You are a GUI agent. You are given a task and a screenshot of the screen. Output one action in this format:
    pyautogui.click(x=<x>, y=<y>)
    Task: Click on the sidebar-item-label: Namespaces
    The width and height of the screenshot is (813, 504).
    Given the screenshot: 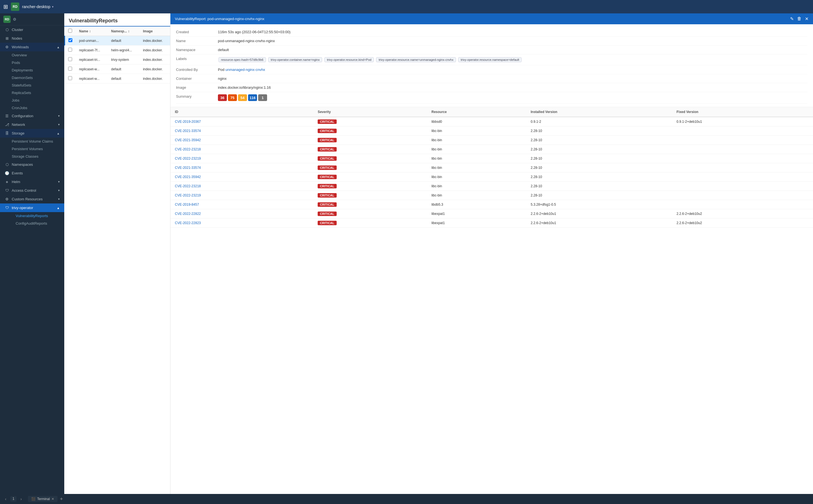 What is the action you would take?
    pyautogui.click(x=22, y=165)
    